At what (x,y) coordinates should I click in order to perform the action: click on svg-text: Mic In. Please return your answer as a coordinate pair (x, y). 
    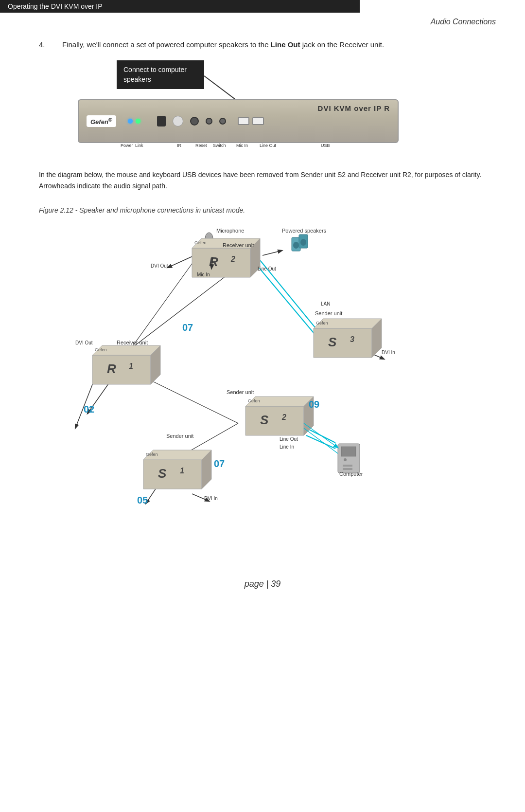
    Looking at the image, I should click on (203, 274).